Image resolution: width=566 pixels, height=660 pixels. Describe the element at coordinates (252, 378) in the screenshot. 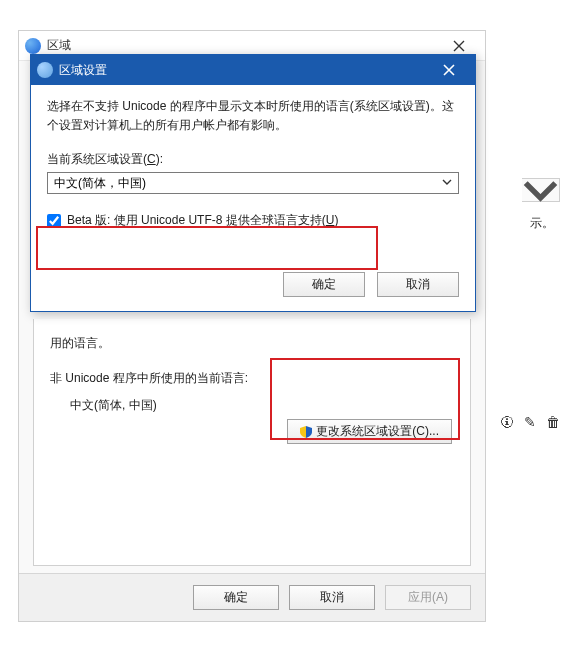

I see `non-unicode-label: 非 Unicode 程序中所使用的当前语言:` at that location.